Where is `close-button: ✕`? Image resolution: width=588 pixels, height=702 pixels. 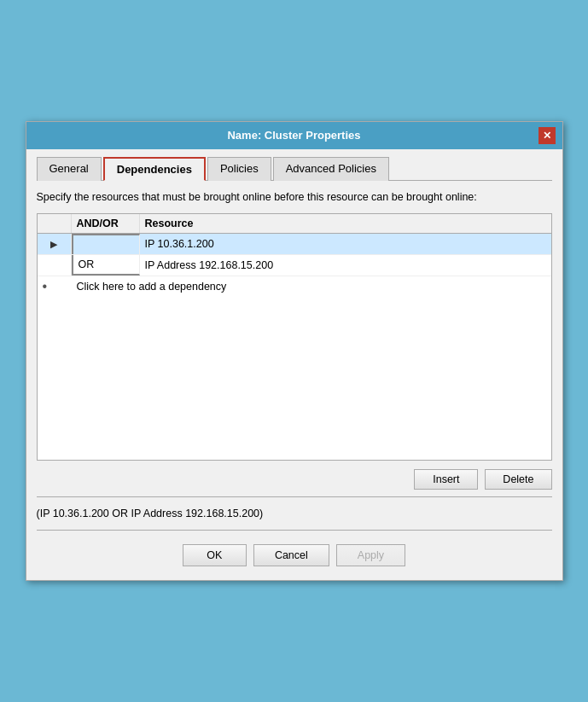 close-button: ✕ is located at coordinates (547, 136).